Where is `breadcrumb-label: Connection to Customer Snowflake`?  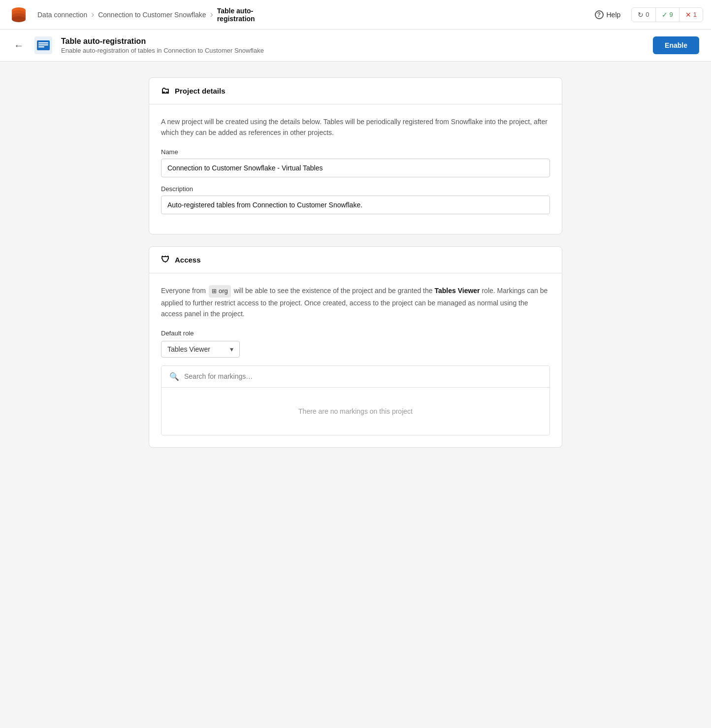 breadcrumb-label: Connection to Customer Snowflake is located at coordinates (152, 15).